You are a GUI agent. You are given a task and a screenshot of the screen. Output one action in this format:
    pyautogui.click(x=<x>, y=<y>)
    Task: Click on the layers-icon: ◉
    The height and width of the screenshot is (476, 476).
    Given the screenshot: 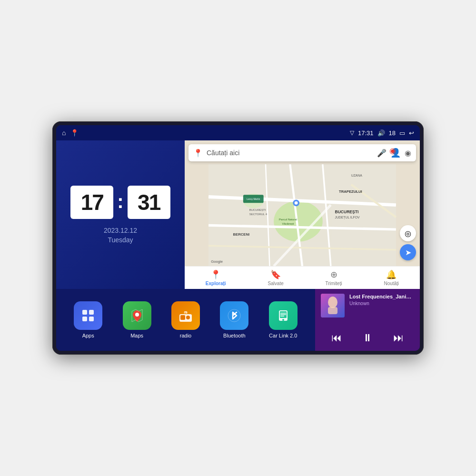 What is the action you would take?
    pyautogui.click(x=408, y=153)
    